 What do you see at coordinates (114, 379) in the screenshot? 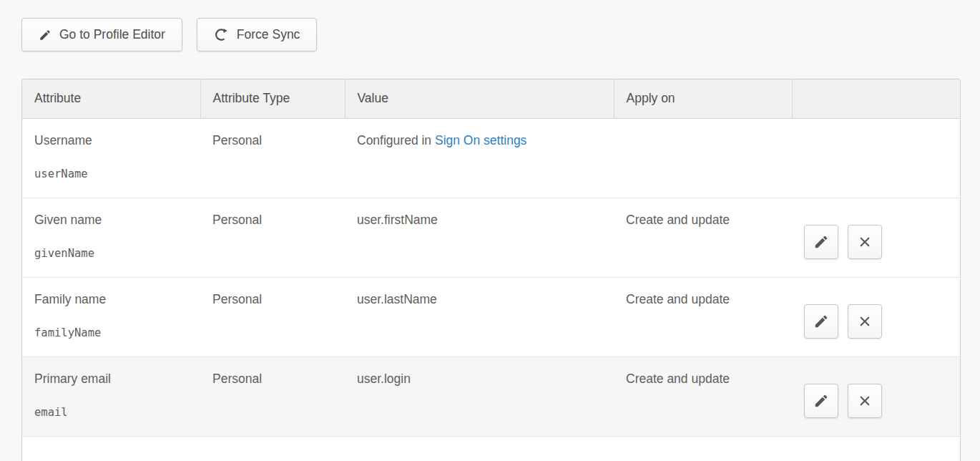
I see `attribute-label: Primary email` at bounding box center [114, 379].